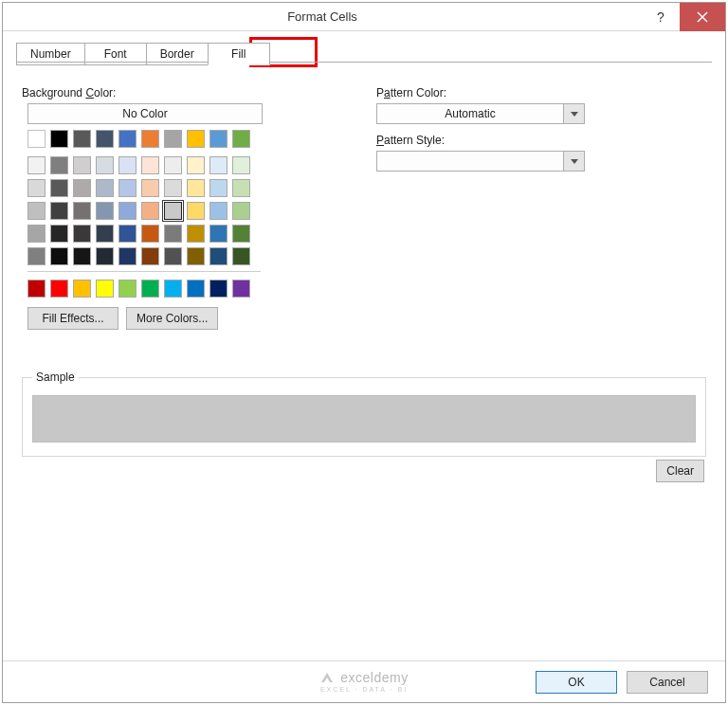  I want to click on more-colors-button: More Colors..., so click(173, 318).